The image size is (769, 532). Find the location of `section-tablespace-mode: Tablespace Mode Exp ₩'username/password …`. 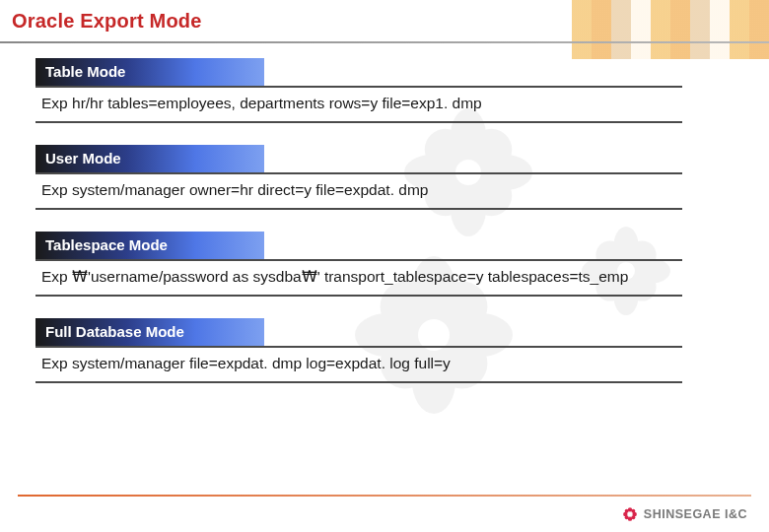

section-tablespace-mode: Tablespace Mode Exp ₩'username/password … is located at coordinates (387, 264).